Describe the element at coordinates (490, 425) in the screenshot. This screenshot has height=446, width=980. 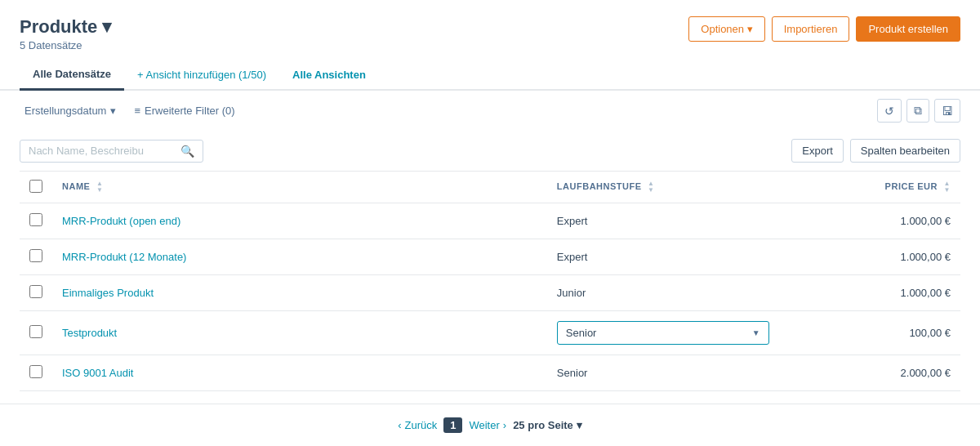
I see `pagination: ‹ Zurück 1 Weiter › 25 pro Seite ▾` at that location.